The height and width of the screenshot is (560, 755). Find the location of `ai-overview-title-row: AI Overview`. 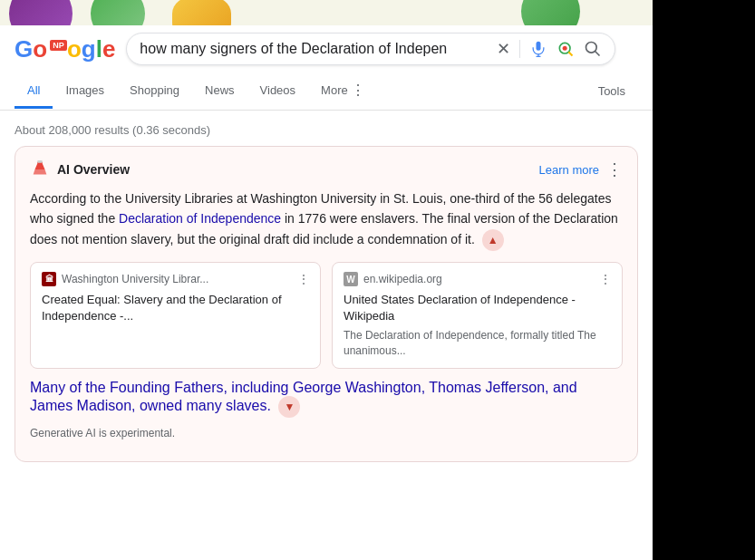

ai-overview-title-row: AI Overview is located at coordinates (80, 169).